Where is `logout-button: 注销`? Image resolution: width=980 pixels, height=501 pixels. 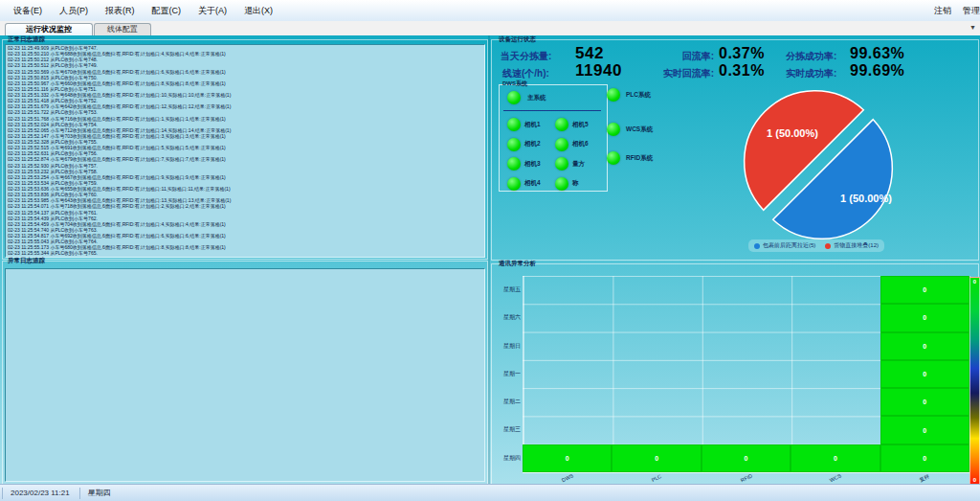 logout-button: 注销 is located at coordinates (943, 11).